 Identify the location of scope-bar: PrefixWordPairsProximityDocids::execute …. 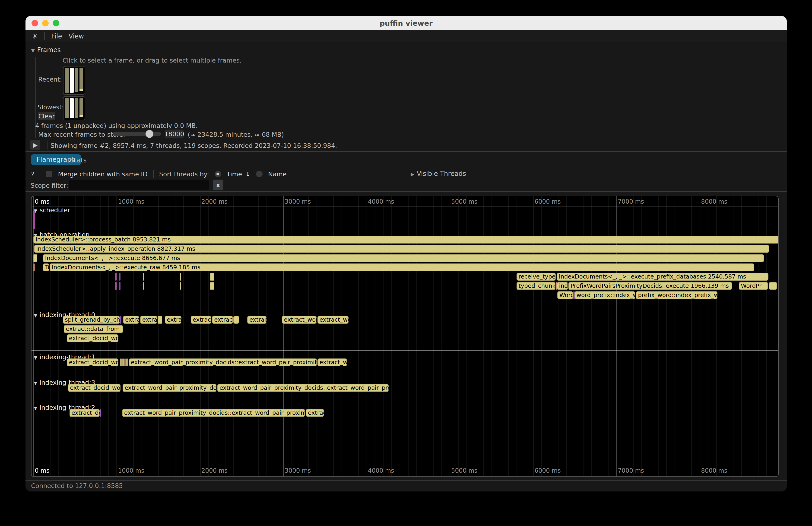
(650, 286).